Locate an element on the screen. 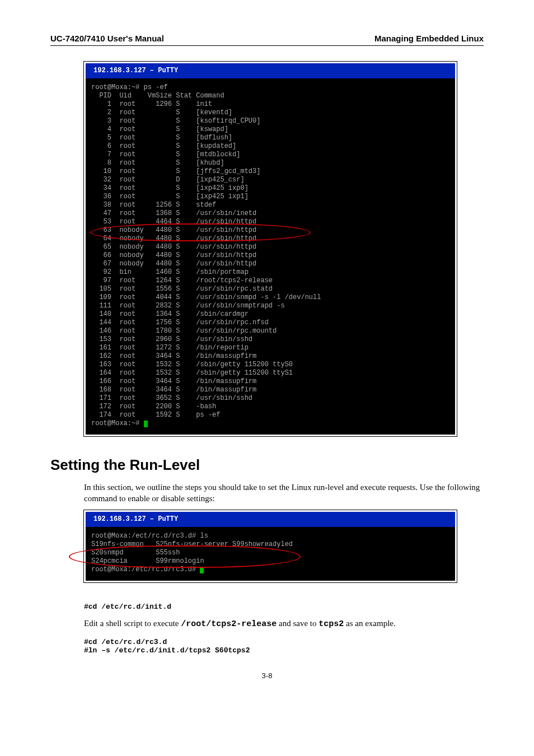  page-number: 3-8 is located at coordinates (267, 675).